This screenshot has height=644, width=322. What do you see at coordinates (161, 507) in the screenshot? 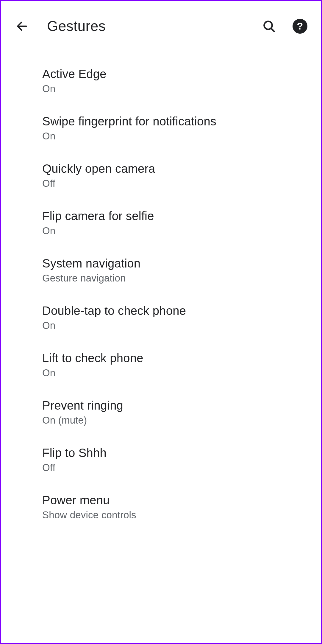
I see `setting-power-menu: Power menu Show device controls` at bounding box center [161, 507].